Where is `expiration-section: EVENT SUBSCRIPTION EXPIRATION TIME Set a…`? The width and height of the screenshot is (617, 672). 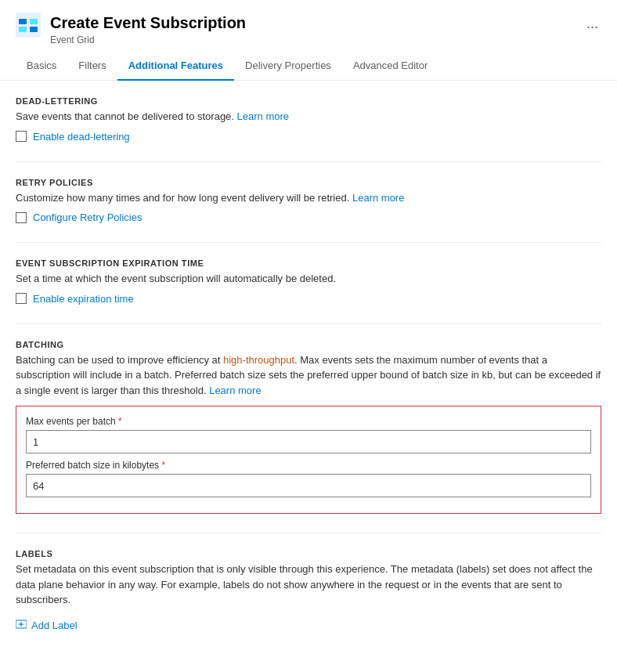 expiration-section: EVENT SUBSCRIPTION EXPIRATION TIME Set a… is located at coordinates (308, 282).